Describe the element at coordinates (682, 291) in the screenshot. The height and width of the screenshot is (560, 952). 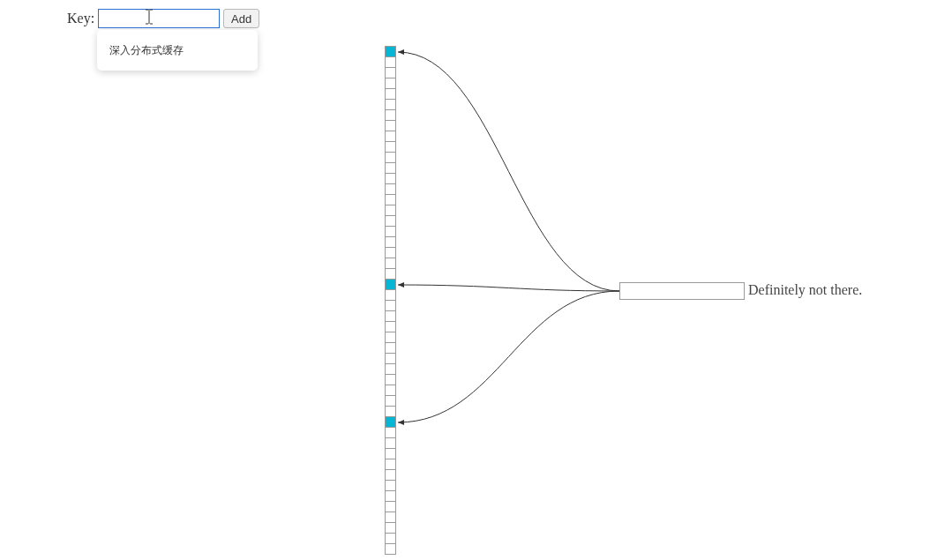
I see `query-input-box` at that location.